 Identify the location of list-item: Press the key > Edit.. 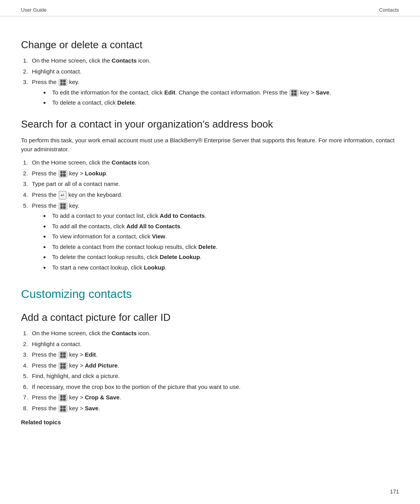
(214, 355).